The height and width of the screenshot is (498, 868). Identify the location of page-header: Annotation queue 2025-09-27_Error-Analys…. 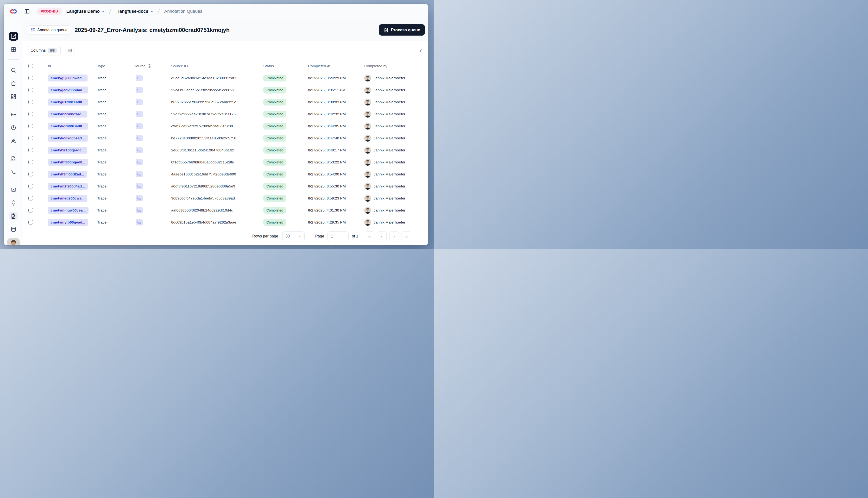
(226, 30).